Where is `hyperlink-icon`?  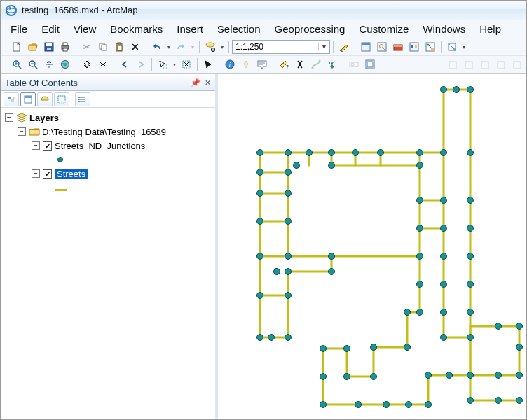
hyperlink-icon is located at coordinates (246, 64).